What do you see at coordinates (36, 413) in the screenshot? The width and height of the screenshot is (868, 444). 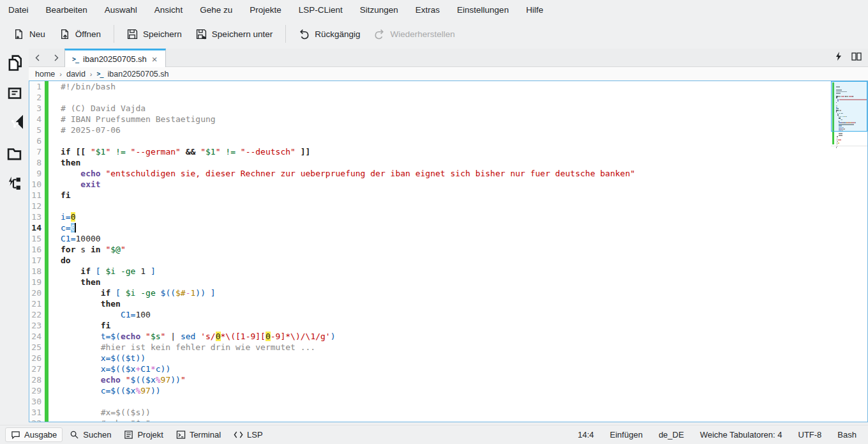 I see `line-number: 31` at bounding box center [36, 413].